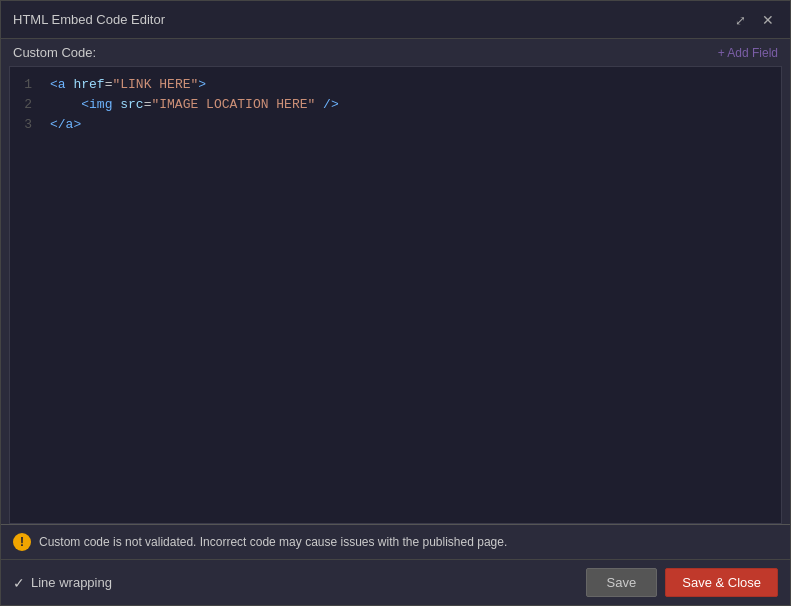 The height and width of the screenshot is (606, 791). I want to click on save-close-button: Save & Close, so click(722, 582).